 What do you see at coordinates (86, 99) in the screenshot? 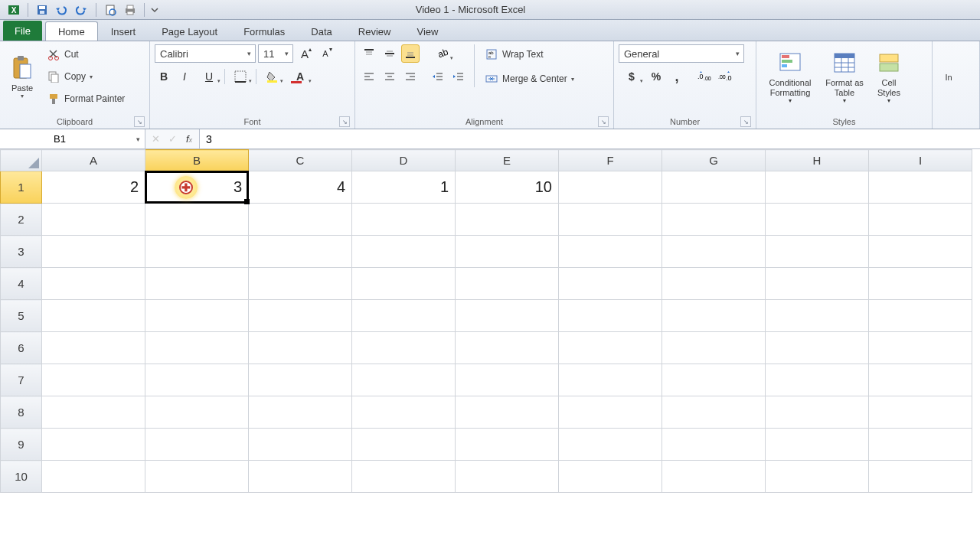
I see `format-painter-button: Format Painter` at bounding box center [86, 99].